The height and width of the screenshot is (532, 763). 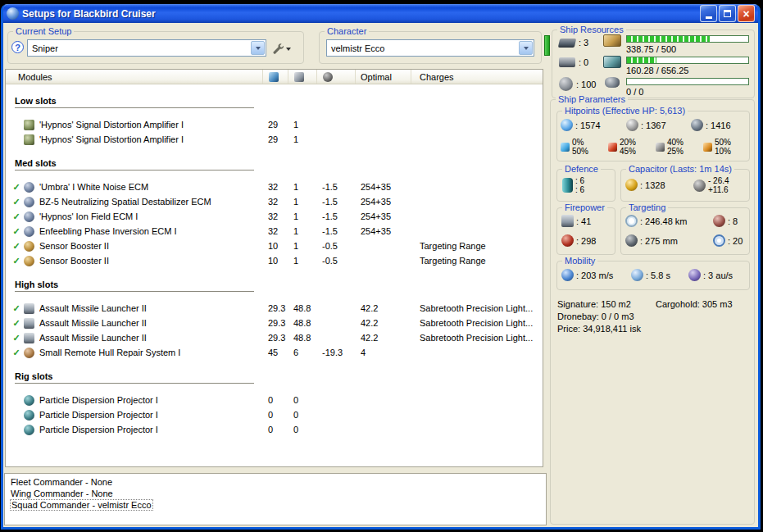 What do you see at coordinates (275, 493) in the screenshot?
I see `commander-item: Wing Commander - None` at bounding box center [275, 493].